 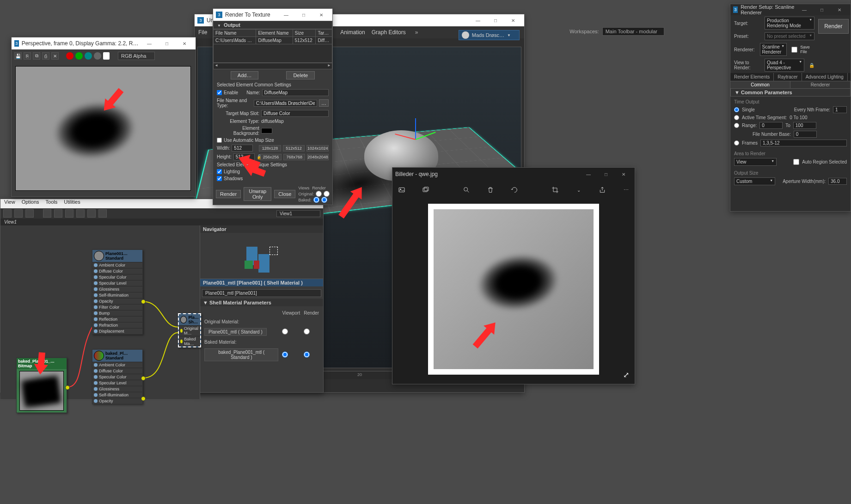 I want to click on table-scrollbar: ◄►, so click(x=273, y=66).